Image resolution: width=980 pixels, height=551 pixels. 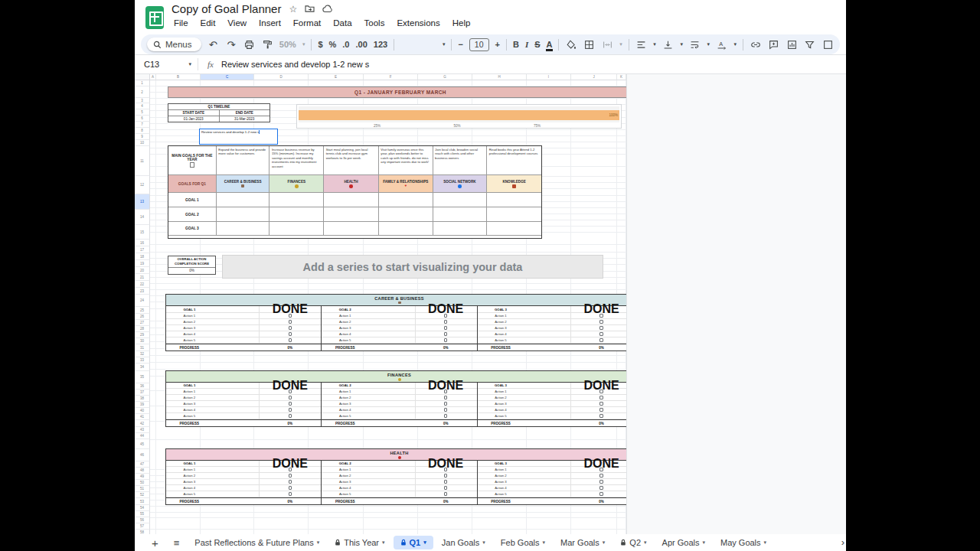 What do you see at coordinates (142, 495) in the screenshot?
I see `row-header-52: 52` at bounding box center [142, 495].